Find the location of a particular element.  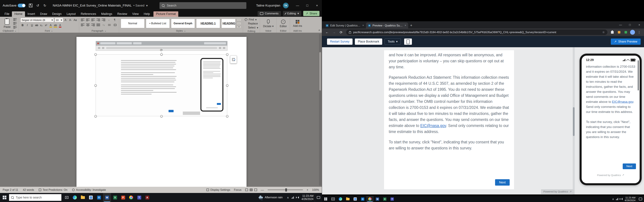

document-scrollbar is located at coordinates (320, 110).